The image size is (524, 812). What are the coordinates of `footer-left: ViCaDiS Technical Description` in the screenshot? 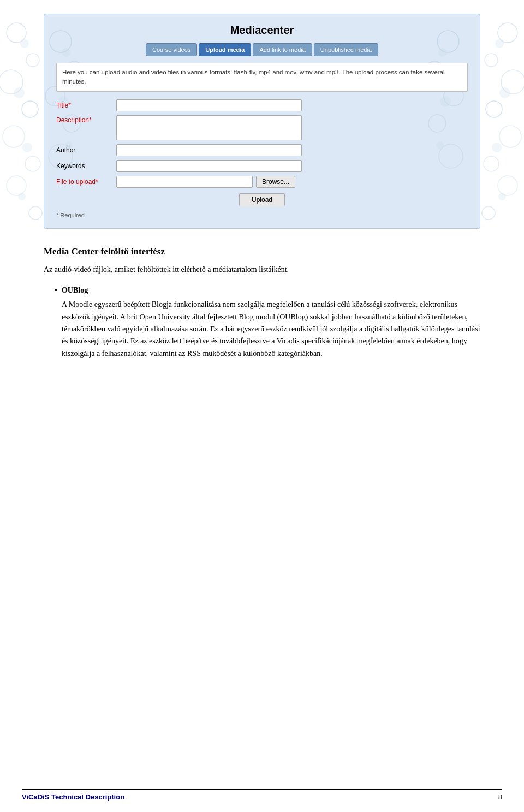 It's located at (73, 797).